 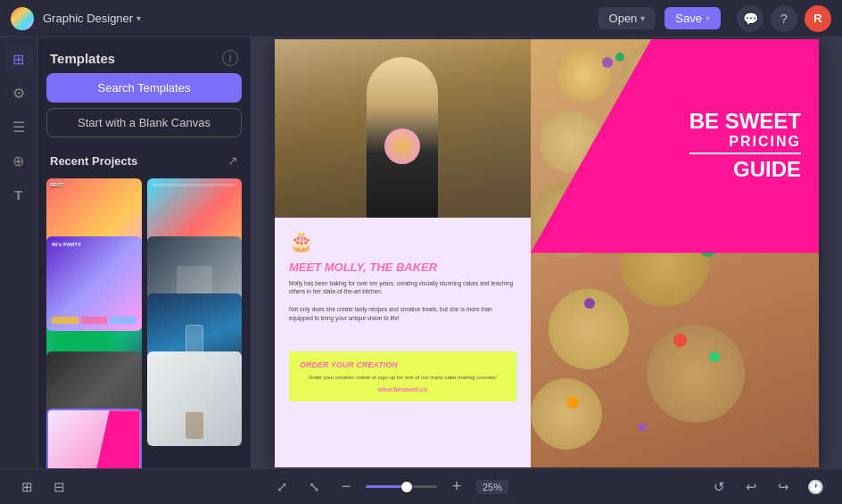 I want to click on title-pricing: PRICING, so click(x=746, y=145).